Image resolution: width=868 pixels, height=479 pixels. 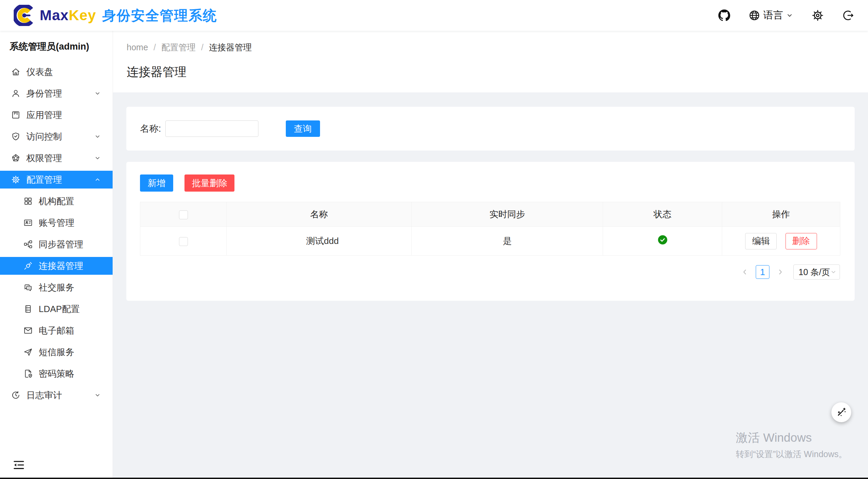 What do you see at coordinates (179, 47) in the screenshot?
I see `breadcrumb-section: 配置管理` at bounding box center [179, 47].